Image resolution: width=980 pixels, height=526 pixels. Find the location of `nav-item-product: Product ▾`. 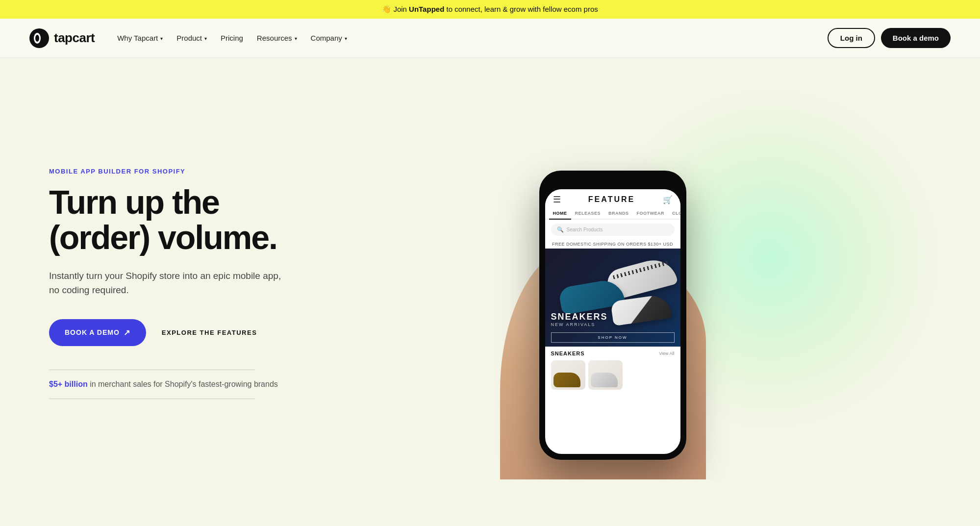

nav-item-product: Product ▾ is located at coordinates (192, 38).